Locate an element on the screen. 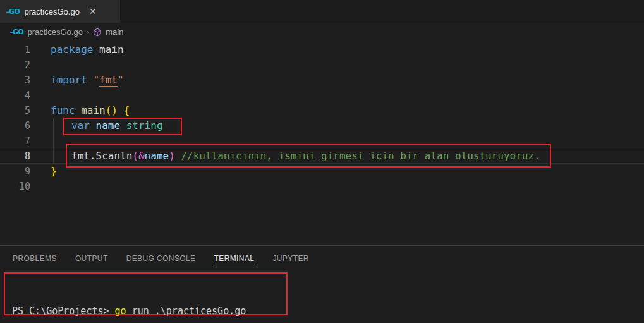  code-line: 4 is located at coordinates (322, 95).